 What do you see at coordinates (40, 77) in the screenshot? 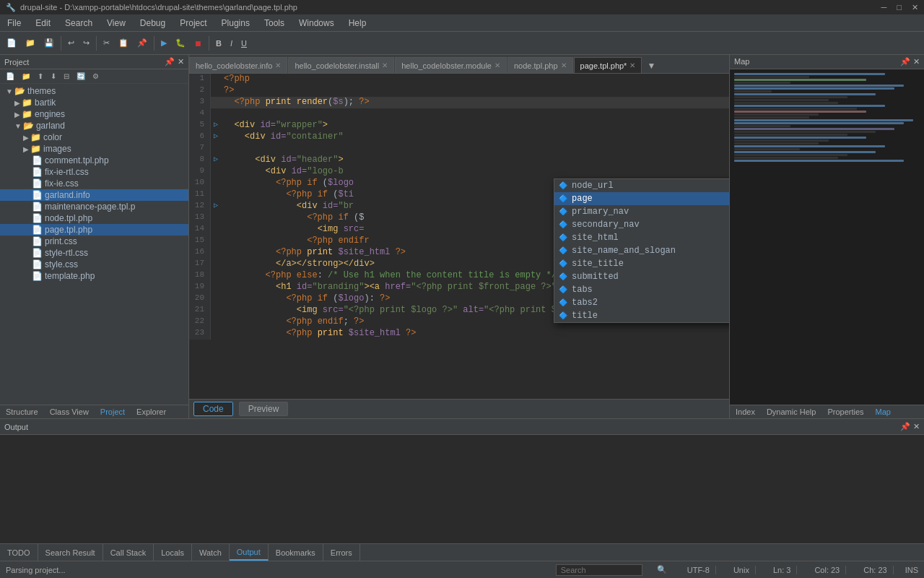
I see `ptb-up: ⬆` at bounding box center [40, 77].